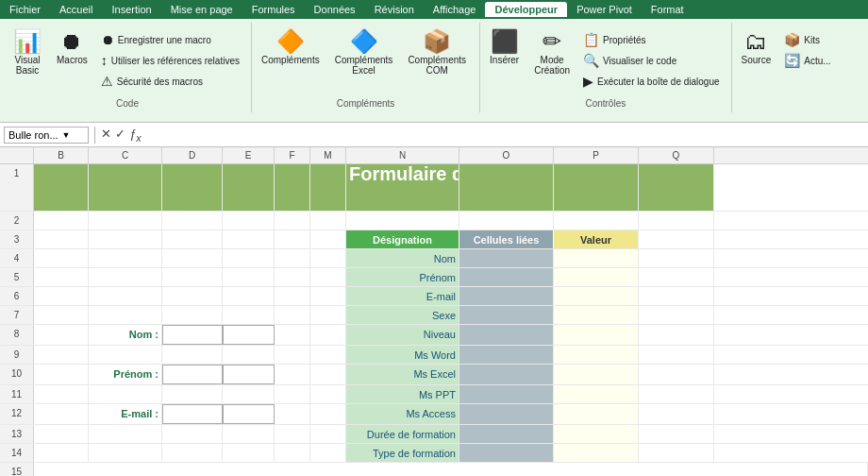 Image resolution: width=868 pixels, height=476 pixels. Describe the element at coordinates (507, 315) in the screenshot. I see `cell-7o` at that location.